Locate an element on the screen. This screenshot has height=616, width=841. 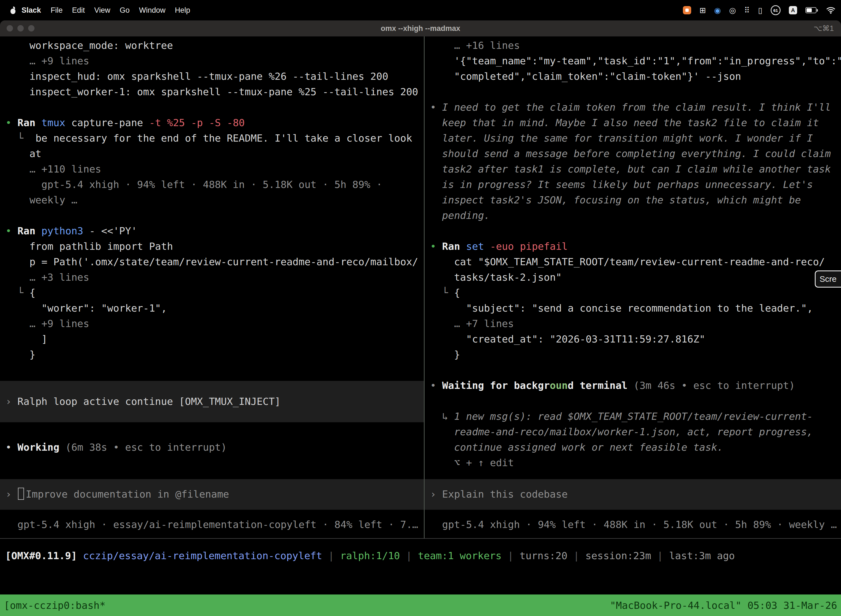
inject-banner: › Ralph loop active continue [OMX_TMUX_I… is located at coordinates (212, 401).